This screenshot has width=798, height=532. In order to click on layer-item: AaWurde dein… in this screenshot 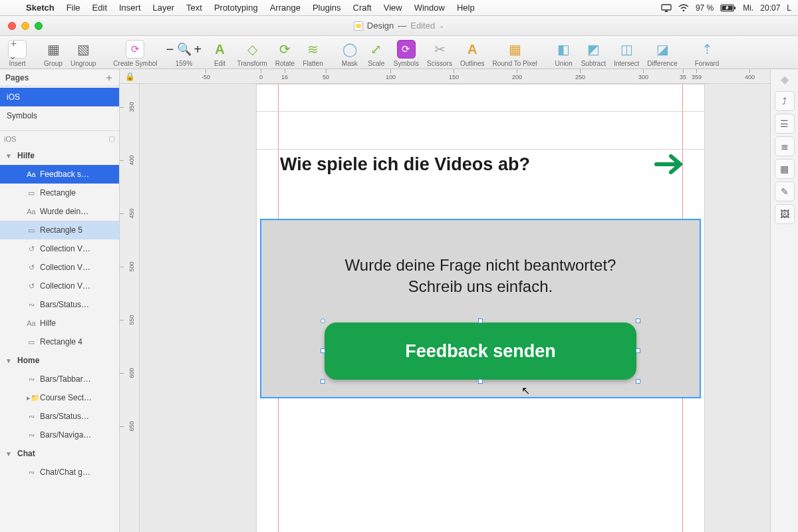, I will do `click(60, 211)`.